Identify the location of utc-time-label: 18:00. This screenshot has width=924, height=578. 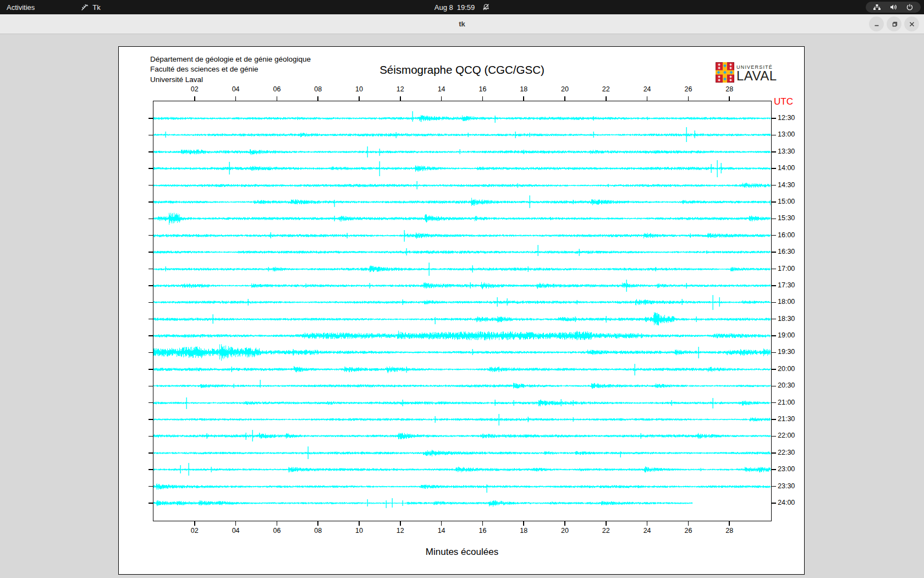
(787, 302).